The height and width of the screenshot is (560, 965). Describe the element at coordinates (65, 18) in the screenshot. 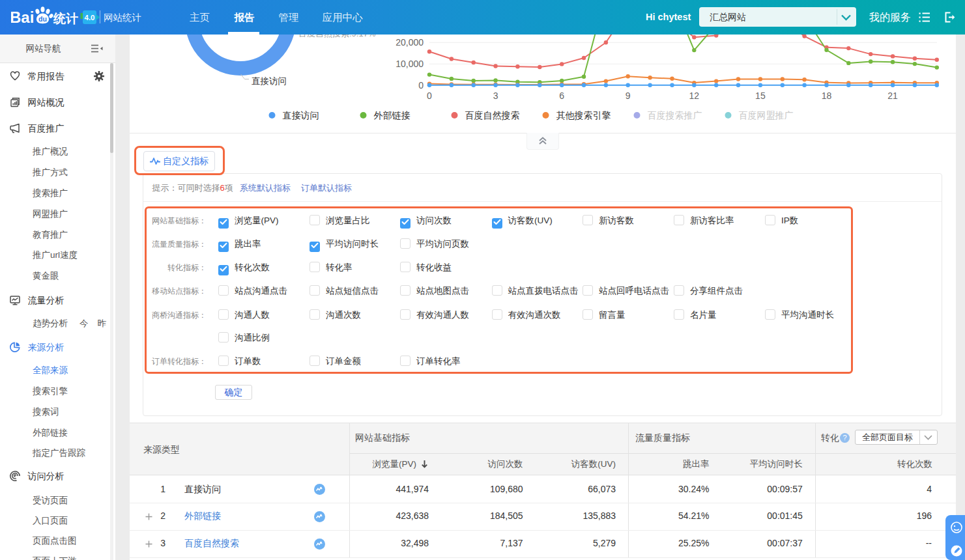

I see `svg-text: 统计` at that location.